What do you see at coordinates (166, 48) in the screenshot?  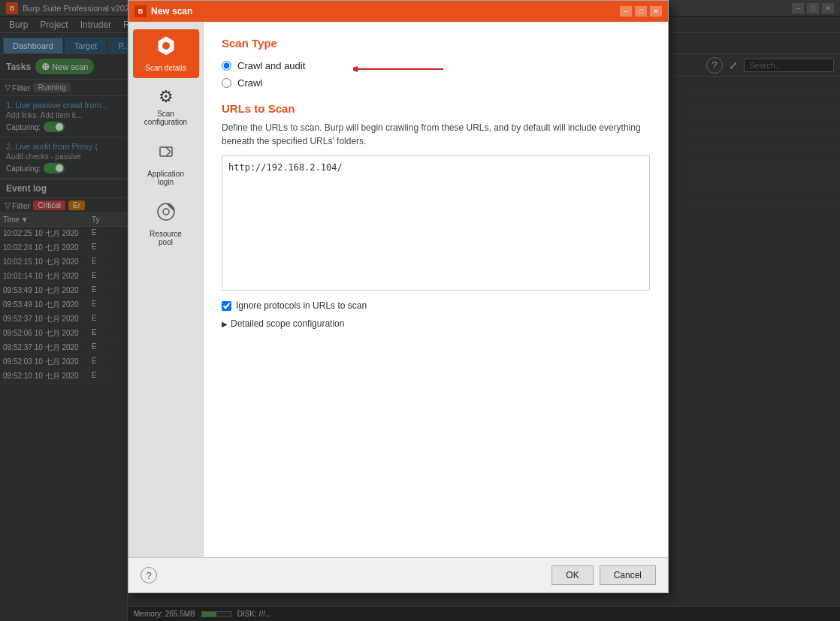 I see `scan-details-icon` at bounding box center [166, 48].